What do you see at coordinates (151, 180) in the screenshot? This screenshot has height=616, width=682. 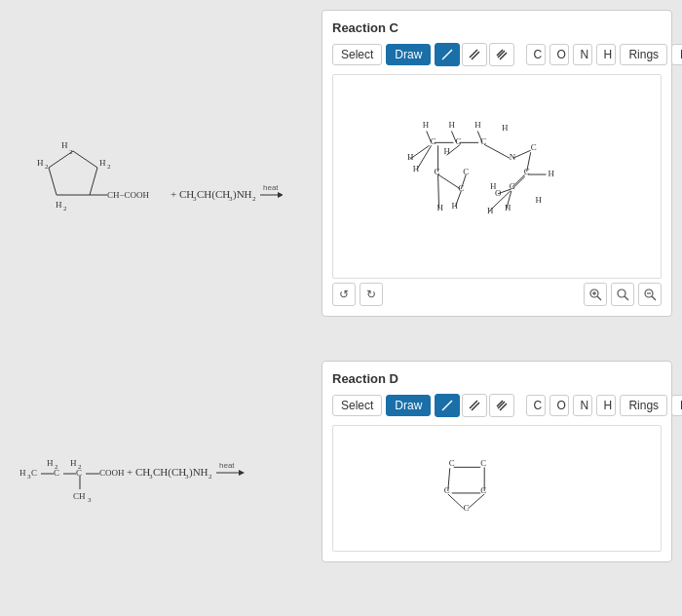 I see `structure-svg-top: H 2 H 2 H 2 H 2 CH−COOH + CH 3 CH(CH 3 )…` at bounding box center [151, 180].